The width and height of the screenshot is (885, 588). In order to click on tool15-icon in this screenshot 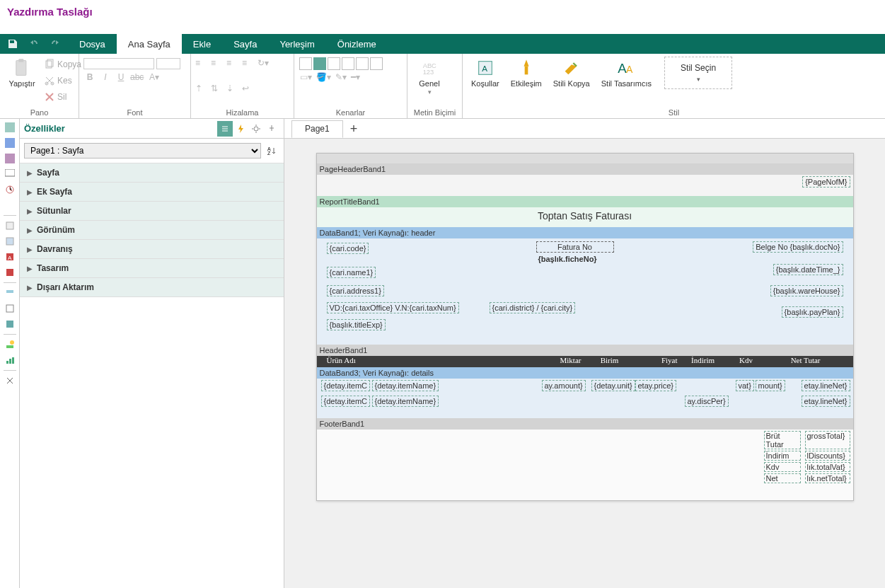, I will do `click(10, 360)`.